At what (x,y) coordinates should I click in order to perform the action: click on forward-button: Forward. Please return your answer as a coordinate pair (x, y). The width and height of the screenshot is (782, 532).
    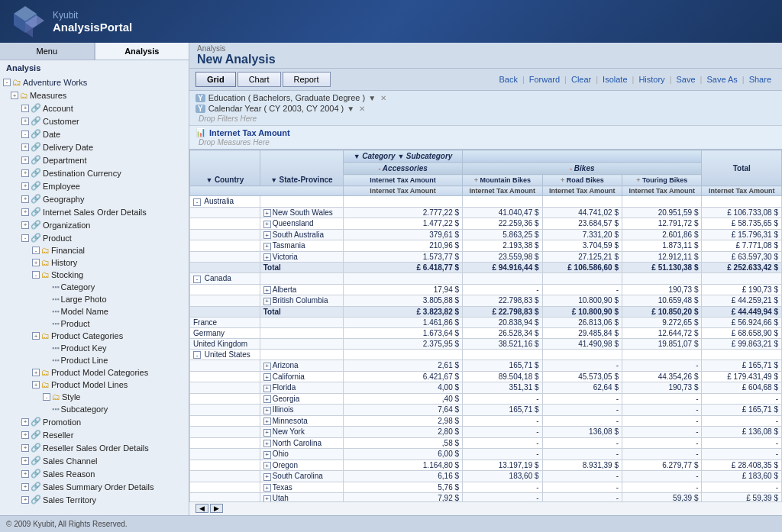
    Looking at the image, I should click on (544, 79).